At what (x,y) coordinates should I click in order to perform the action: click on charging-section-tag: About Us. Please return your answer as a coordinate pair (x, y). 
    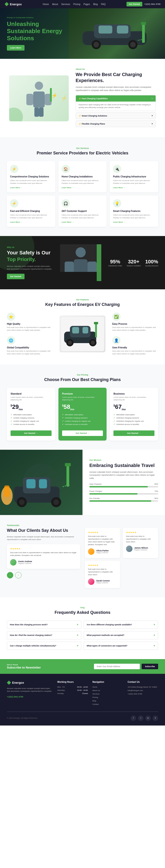
    Looking at the image, I should click on (116, 69).